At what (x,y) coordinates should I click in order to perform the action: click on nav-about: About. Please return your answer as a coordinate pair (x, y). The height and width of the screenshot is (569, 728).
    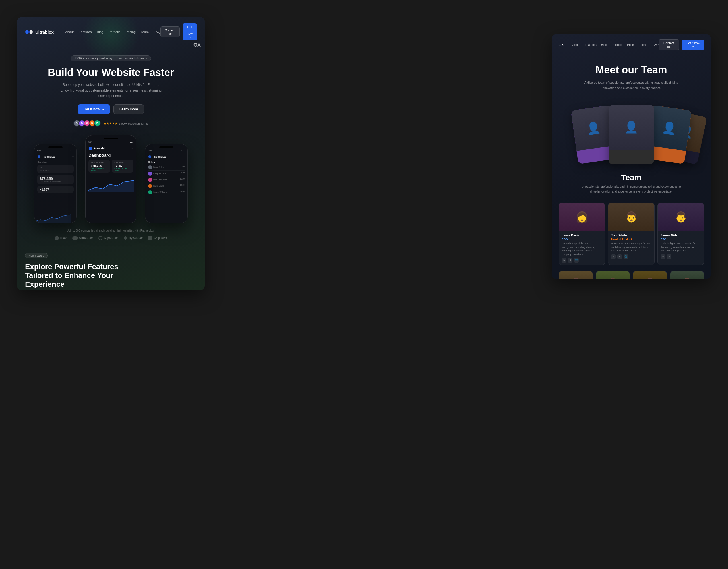
    Looking at the image, I should click on (69, 32).